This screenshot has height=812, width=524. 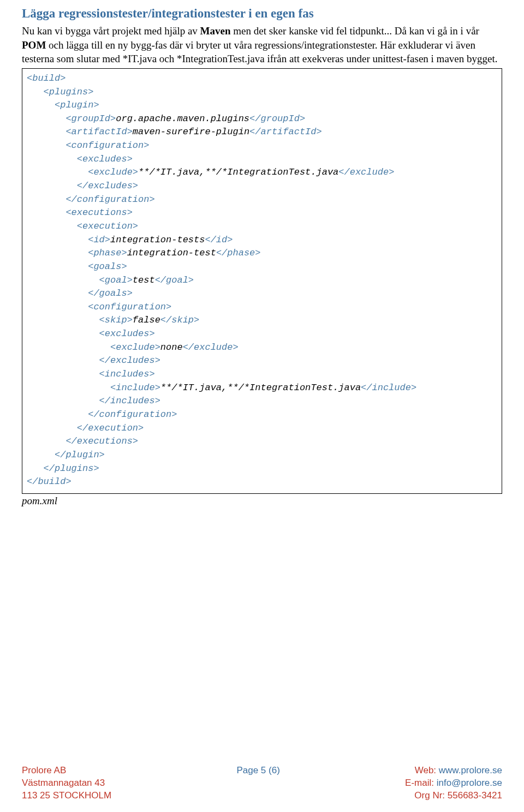 What do you see at coordinates (454, 784) in the screenshot?
I see `footer-email: E-mail: info@prolore.se` at bounding box center [454, 784].